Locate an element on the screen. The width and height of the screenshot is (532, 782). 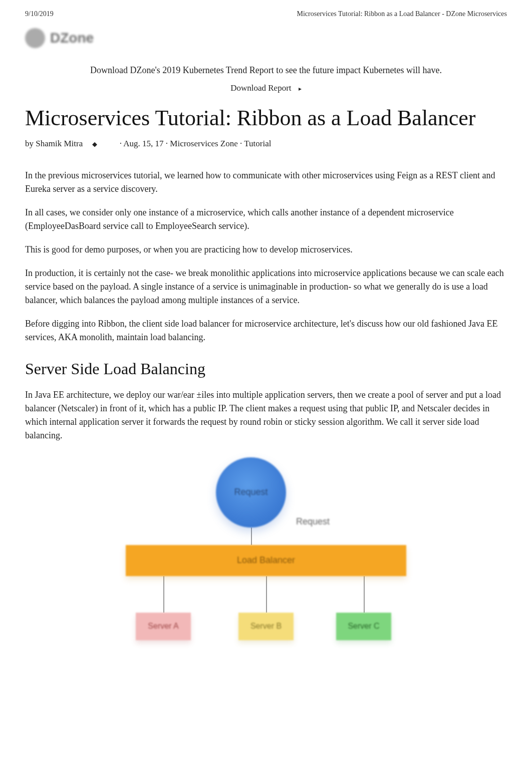
paragraph: In Java EE architecture, we deploy our w… is located at coordinates (266, 415).